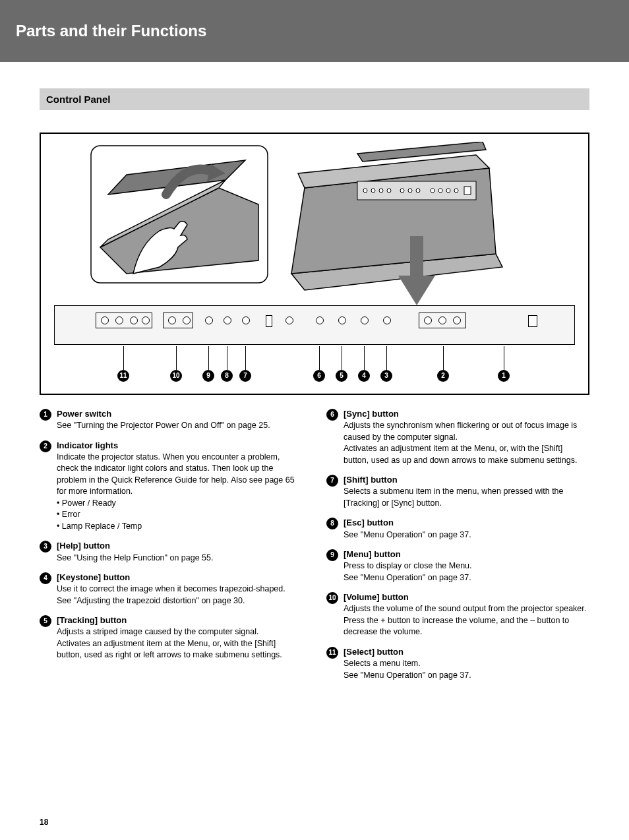 The width and height of the screenshot is (629, 840). Describe the element at coordinates (45, 446) in the screenshot. I see `item-number-badge: 2` at that location.